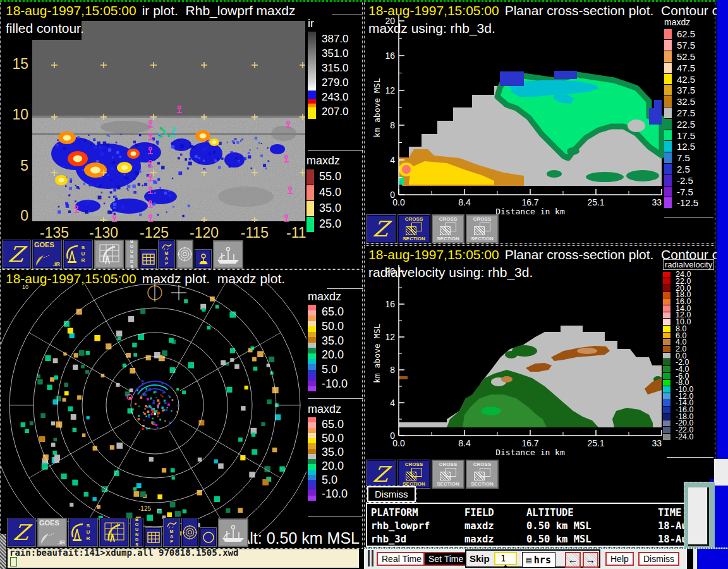 Image resolution: width=728 pixels, height=569 pixels. What do you see at coordinates (688, 202) in the screenshot?
I see `colorbar-value: -12.5` at bounding box center [688, 202].